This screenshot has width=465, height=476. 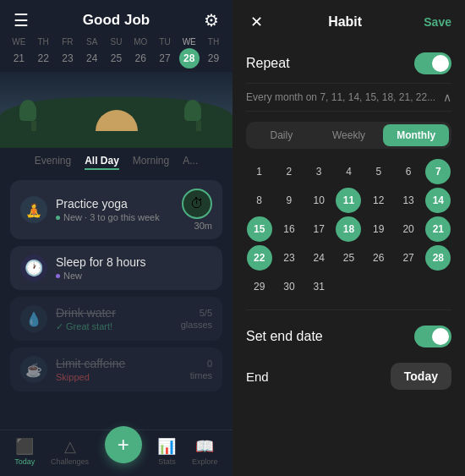 I want to click on cal-cell-26: 26, so click(x=379, y=258).